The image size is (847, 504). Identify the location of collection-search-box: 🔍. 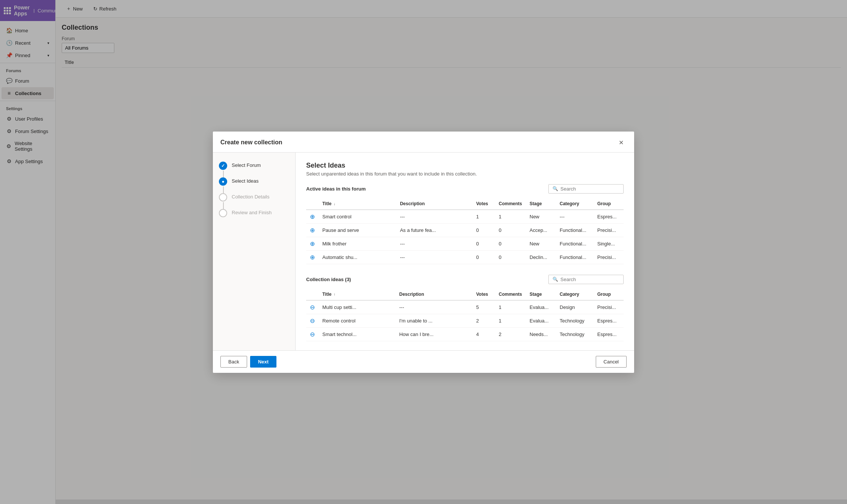
(586, 280).